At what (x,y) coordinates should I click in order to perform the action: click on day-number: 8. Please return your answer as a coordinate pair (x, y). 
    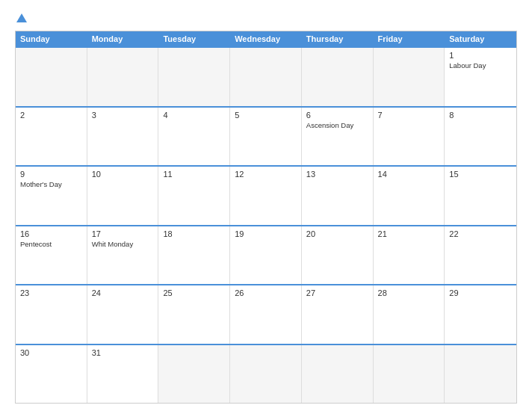
    Looking at the image, I should click on (480, 115).